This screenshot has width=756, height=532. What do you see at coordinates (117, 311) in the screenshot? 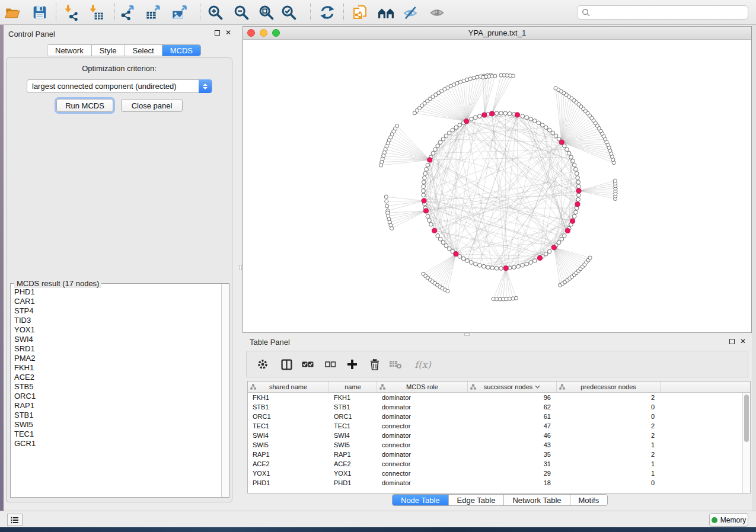
I see `mcds-result-item: STP4` at bounding box center [117, 311].